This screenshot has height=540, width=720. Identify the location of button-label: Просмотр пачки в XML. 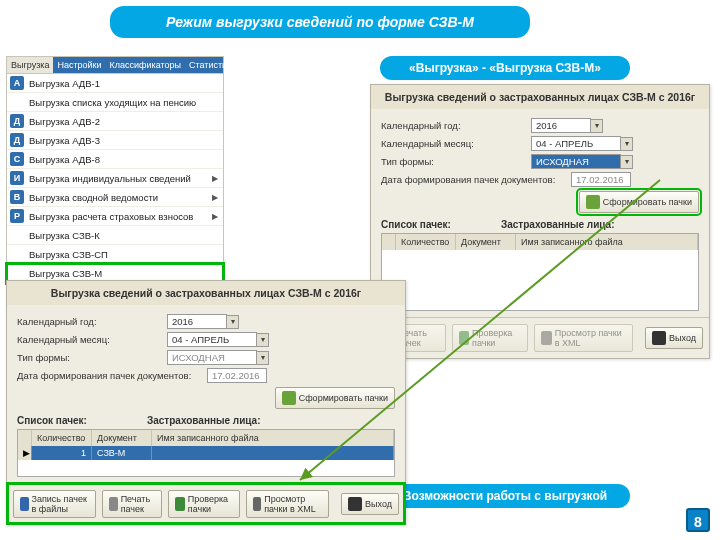
(590, 338).